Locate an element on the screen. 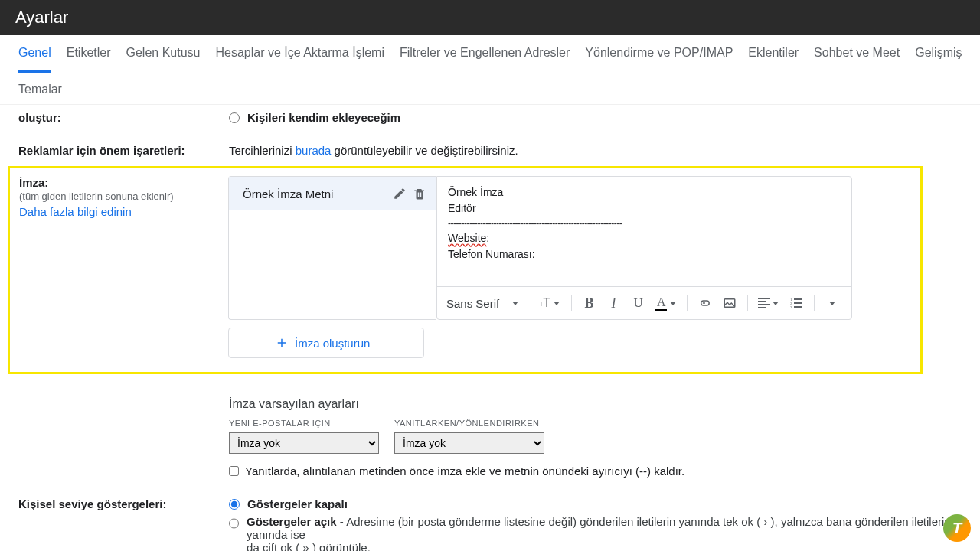 The image size is (980, 551). tab-advanced: Gelişmiş is located at coordinates (939, 60).